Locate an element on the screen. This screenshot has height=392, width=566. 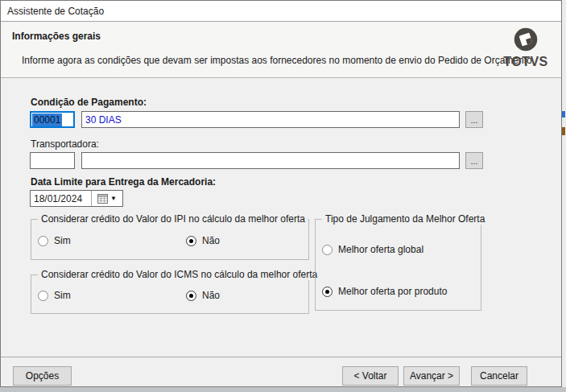
footer-divider is located at coordinates (281, 357).